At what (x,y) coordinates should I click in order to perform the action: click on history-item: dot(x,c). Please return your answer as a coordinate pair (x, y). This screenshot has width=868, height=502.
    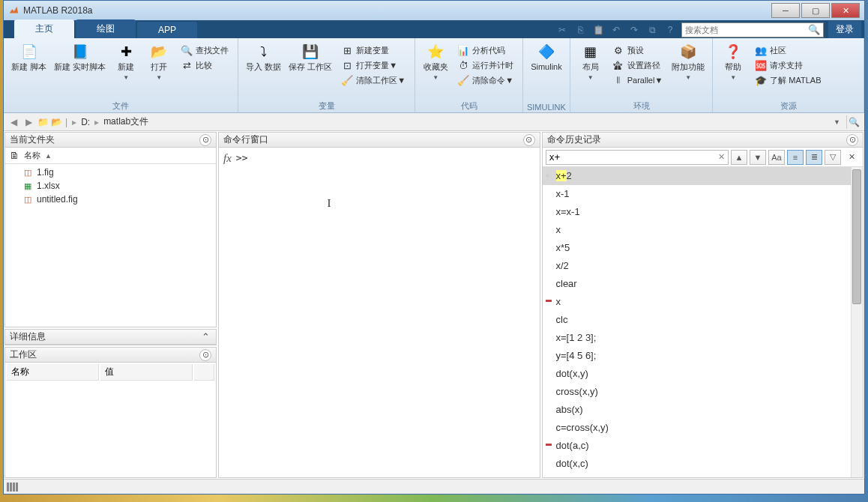
    Looking at the image, I should click on (703, 464).